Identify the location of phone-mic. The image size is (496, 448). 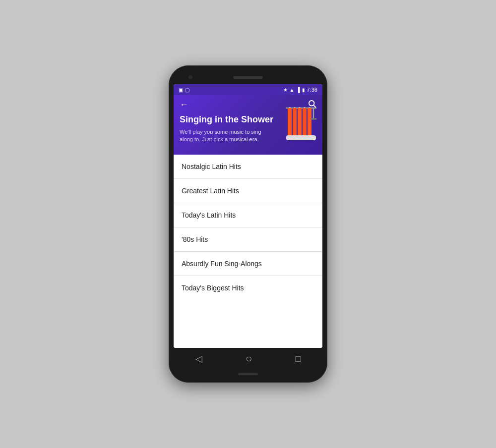
(248, 374).